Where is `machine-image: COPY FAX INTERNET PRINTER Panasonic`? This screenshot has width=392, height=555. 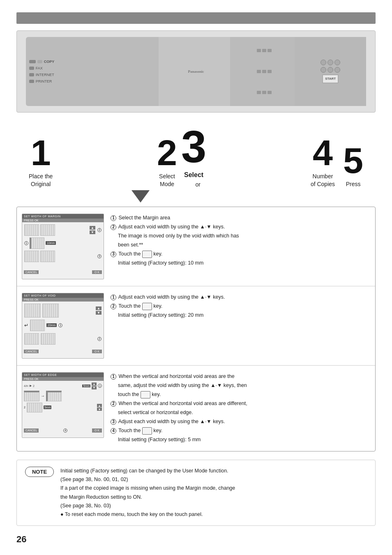 machine-image: COPY FAX INTERNET PRINTER Panasonic is located at coordinates (196, 71).